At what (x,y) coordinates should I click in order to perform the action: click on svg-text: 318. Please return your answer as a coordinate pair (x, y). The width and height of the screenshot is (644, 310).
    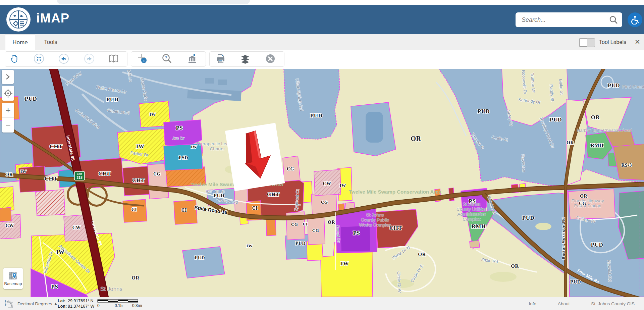
    Looking at the image, I should click on (79, 177).